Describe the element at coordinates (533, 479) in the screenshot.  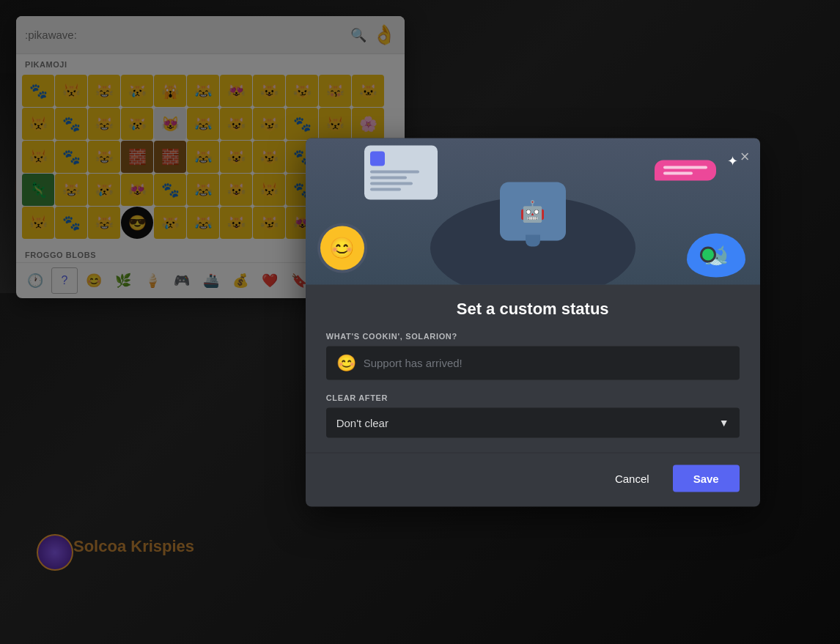
I see `modal-footer: Cancel Save` at that location.